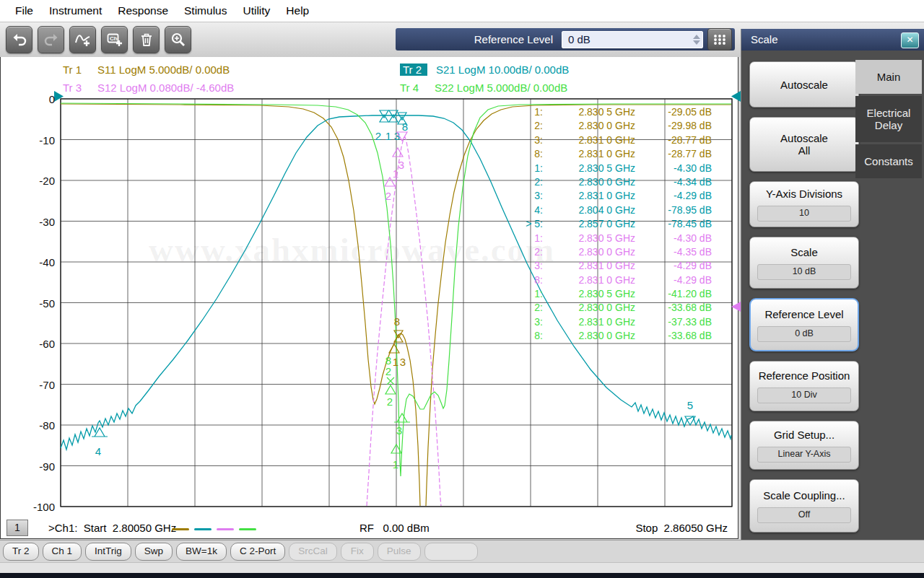  I want to click on menu-item-response: Response, so click(143, 11).